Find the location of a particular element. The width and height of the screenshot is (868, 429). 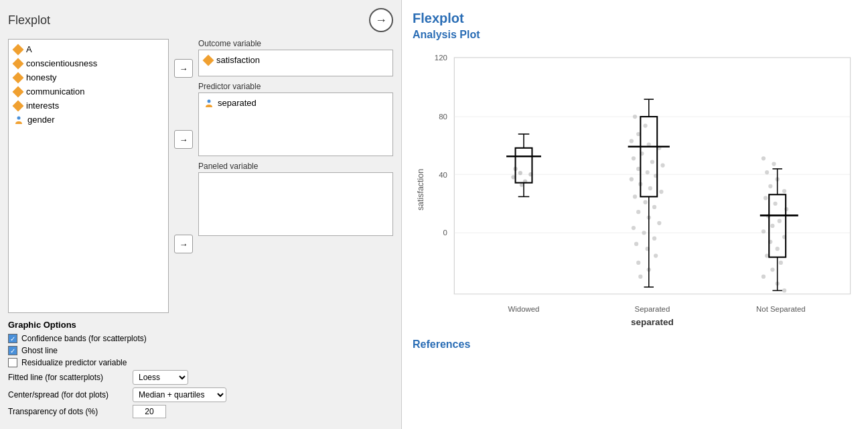

fitted-line-select: Loess Linear Quadratic is located at coordinates (161, 377).